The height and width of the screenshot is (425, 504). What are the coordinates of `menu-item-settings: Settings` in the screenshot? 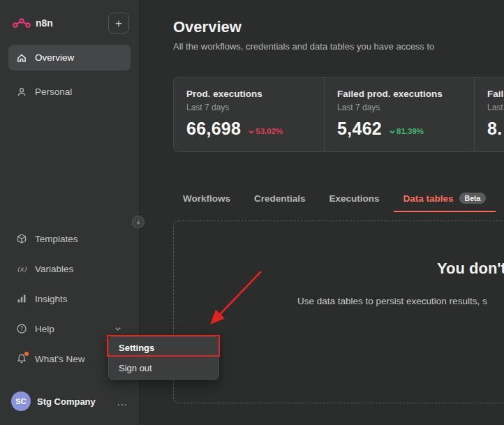 It's located at (163, 348).